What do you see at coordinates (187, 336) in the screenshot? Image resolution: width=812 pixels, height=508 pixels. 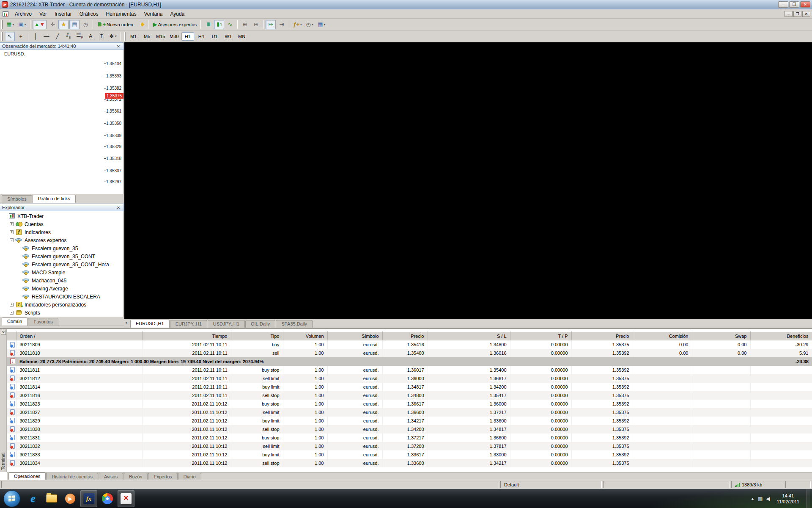 I see `orders-header-Tiempo: Tiempo` at bounding box center [187, 336].